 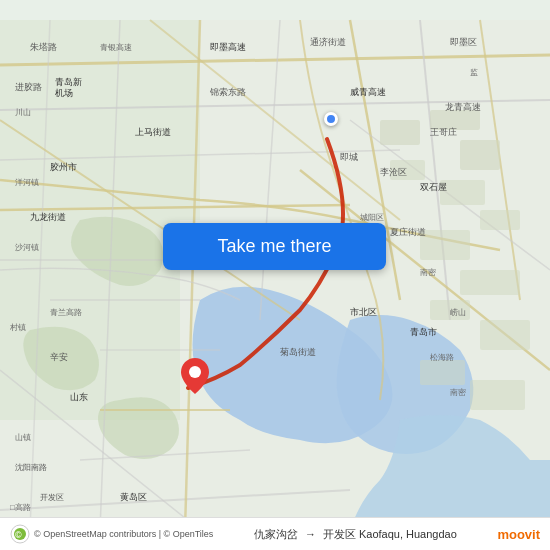 What do you see at coordinates (368, 92) in the screenshot?
I see `svg-text: 威青高速` at bounding box center [368, 92].